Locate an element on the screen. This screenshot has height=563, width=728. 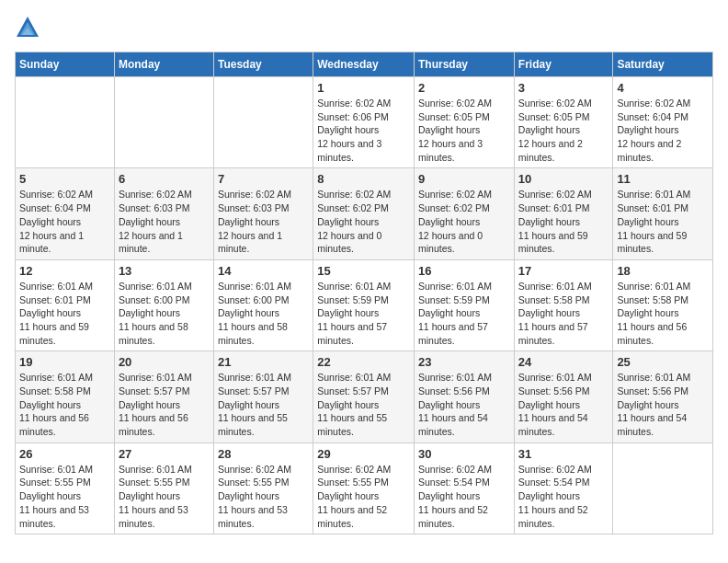
day-info: Sunrise: 6:02 AMSunset: 6:06 PMDaylight … is located at coordinates (364, 131).